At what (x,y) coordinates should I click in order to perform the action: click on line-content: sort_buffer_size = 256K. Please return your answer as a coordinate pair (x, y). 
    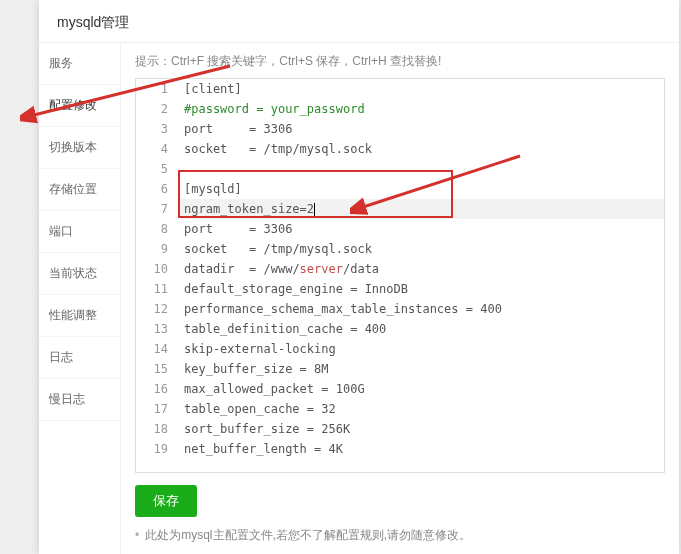
    Looking at the image, I should click on (422, 429).